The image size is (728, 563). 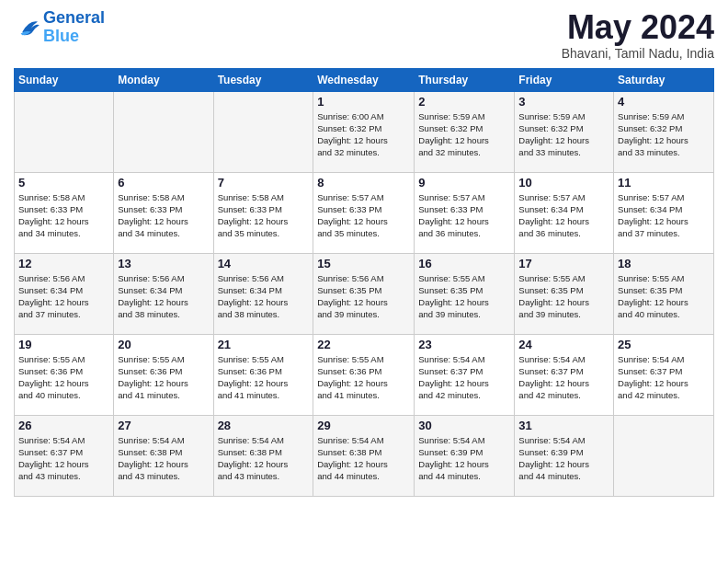 I want to click on calendar-week-row: 1Sunrise: 6:00 AMSunset: 6:32 PMDaylight…, so click(x=364, y=132).